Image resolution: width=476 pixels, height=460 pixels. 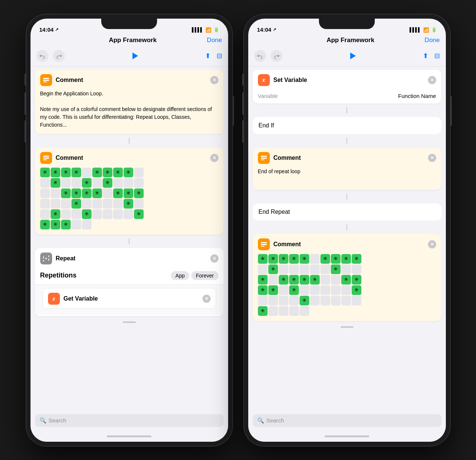 What do you see at coordinates (130, 102) in the screenshot?
I see `comment-card-1: Comment ✕ Begin the Application Loop. No…` at bounding box center [130, 102].